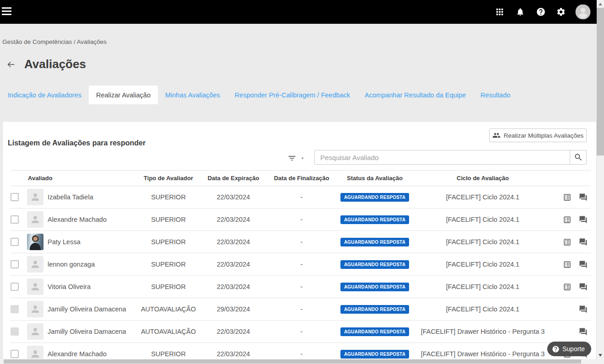 Image resolution: width=604 pixels, height=364 pixels. I want to click on multiple-evaluations-button: Realizar Múltiplas Avaliações, so click(538, 135).